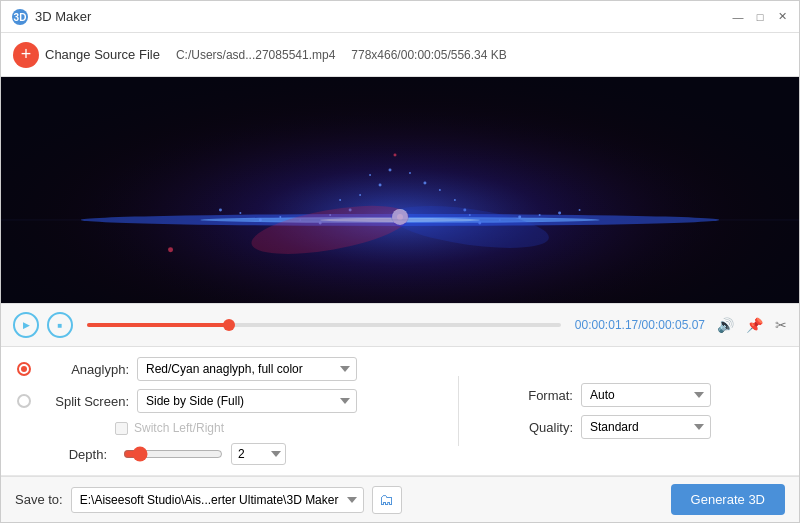 The width and height of the screenshot is (800, 523). Describe the element at coordinates (274, 428) in the screenshot. I see `switch-left-right-item: Switch Left/Right` at that location.